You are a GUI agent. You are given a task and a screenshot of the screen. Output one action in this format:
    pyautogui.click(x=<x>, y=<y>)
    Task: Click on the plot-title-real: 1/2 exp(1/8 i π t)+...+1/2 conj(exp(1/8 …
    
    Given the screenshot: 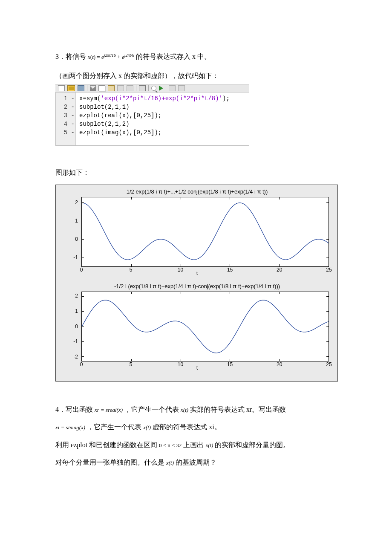 What is the action you would take?
    pyautogui.click(x=197, y=192)
    